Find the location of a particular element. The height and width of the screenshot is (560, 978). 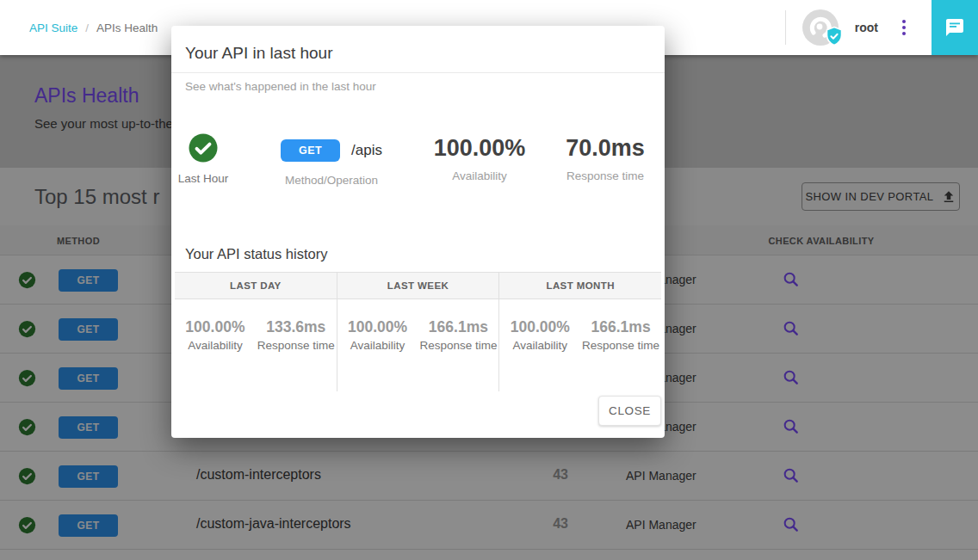

last-hour-status: Last Hour is located at coordinates (203, 158).